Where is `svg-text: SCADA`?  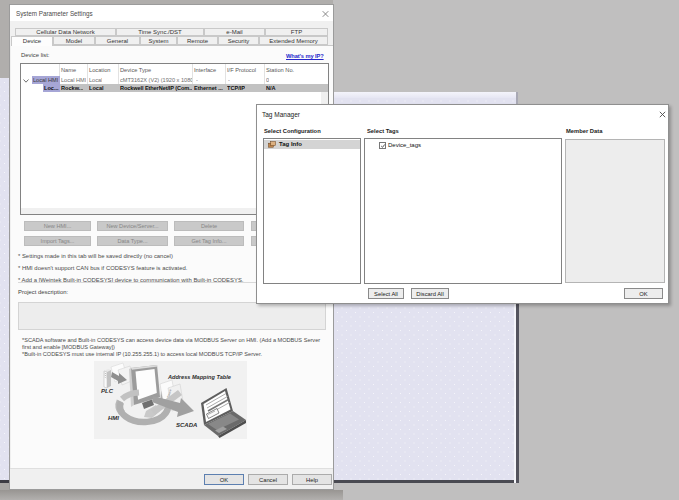 svg-text: SCADA is located at coordinates (186, 425).